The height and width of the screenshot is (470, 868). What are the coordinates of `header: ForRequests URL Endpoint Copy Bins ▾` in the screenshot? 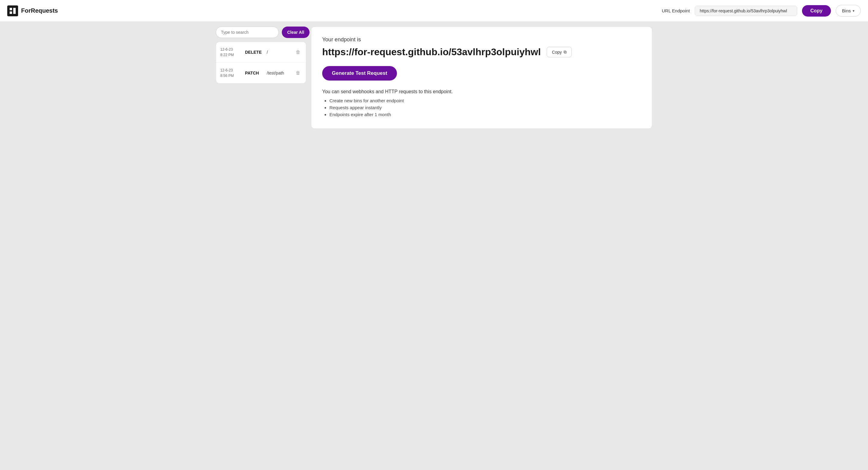 It's located at (434, 11).